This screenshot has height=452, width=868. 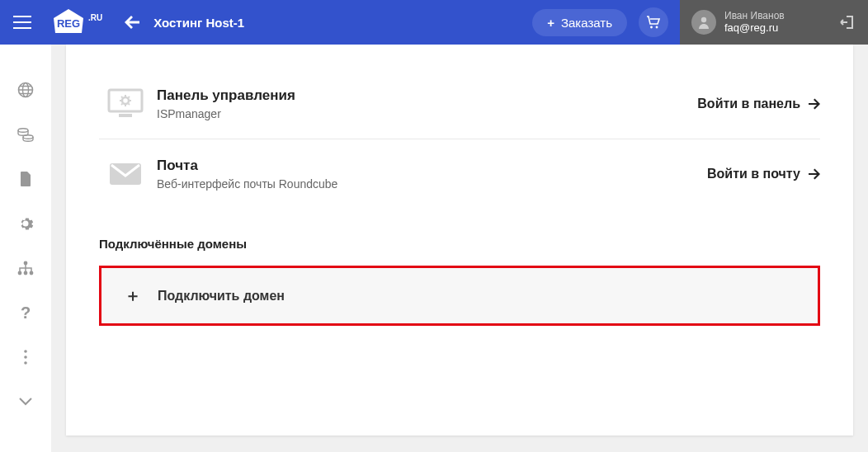 What do you see at coordinates (68, 23) in the screenshot?
I see `svg-text: REG` at bounding box center [68, 23].